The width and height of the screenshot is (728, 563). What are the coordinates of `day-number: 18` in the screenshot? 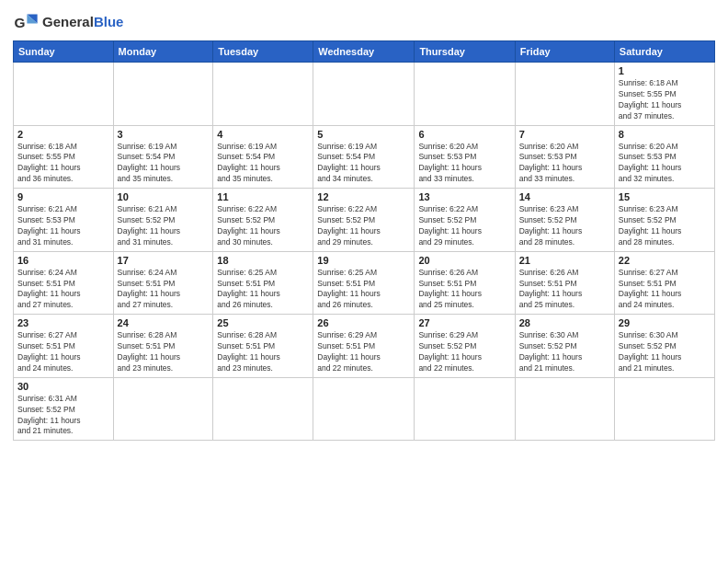 It's located at (263, 260).